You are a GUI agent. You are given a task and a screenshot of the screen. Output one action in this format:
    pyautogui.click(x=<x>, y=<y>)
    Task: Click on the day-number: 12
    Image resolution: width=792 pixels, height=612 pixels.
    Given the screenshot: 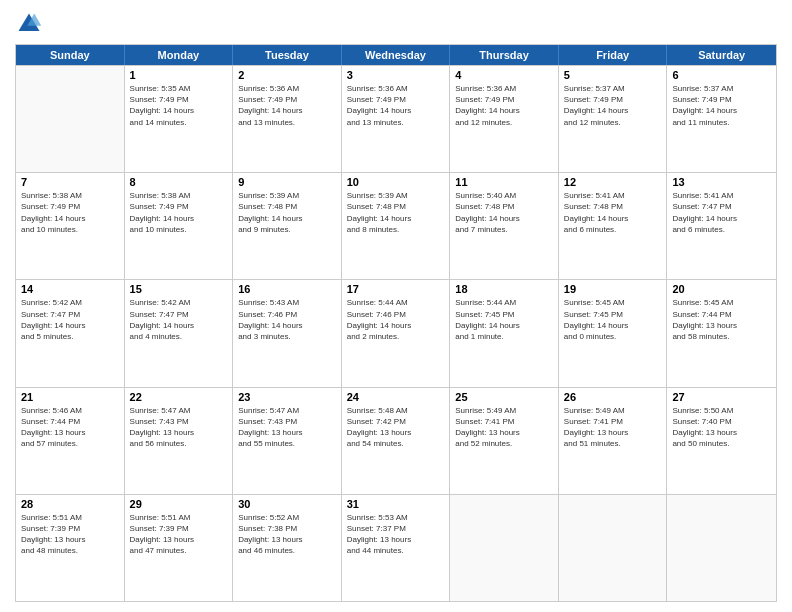 What is the action you would take?
    pyautogui.click(x=613, y=182)
    